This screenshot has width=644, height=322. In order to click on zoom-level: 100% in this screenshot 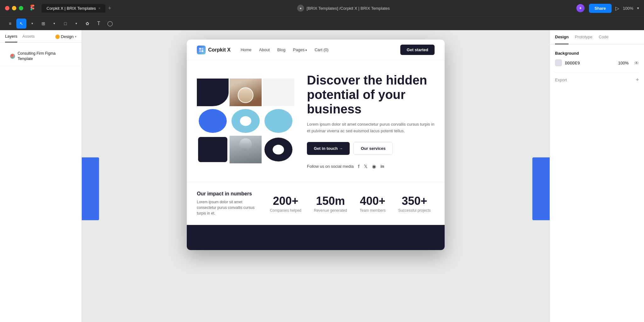, I will do `click(628, 8)`.